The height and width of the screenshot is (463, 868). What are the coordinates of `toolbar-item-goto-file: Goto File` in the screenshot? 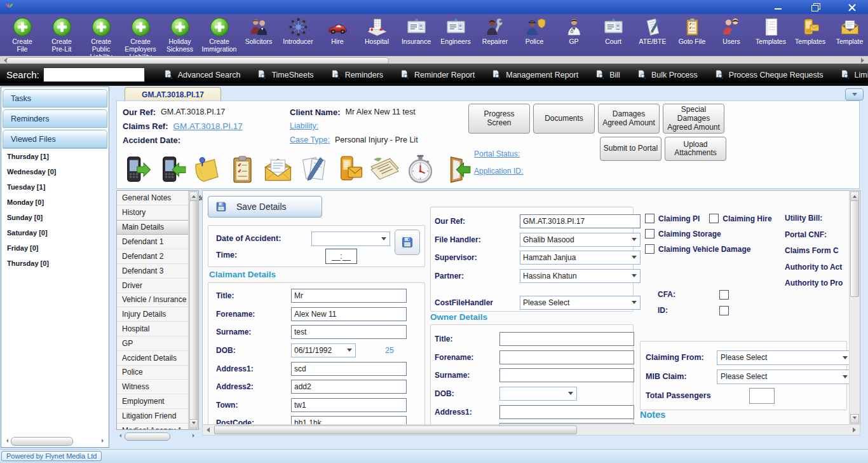 It's located at (692, 37).